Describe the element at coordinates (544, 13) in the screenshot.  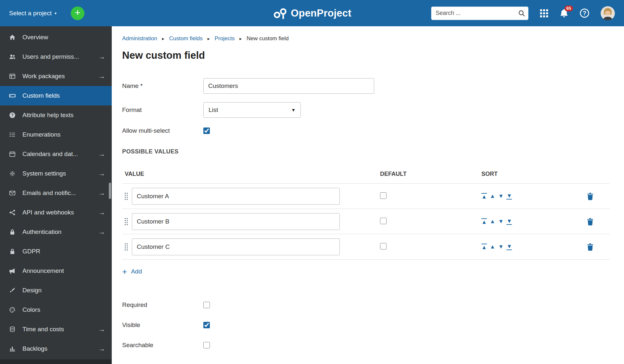
I see `grid-icon` at that location.